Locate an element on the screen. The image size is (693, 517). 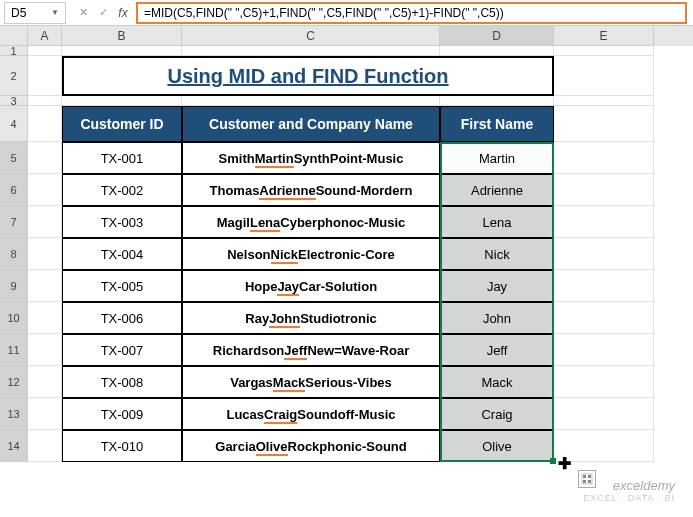
header-customer-id: Customer ID is located at coordinates (122, 124).